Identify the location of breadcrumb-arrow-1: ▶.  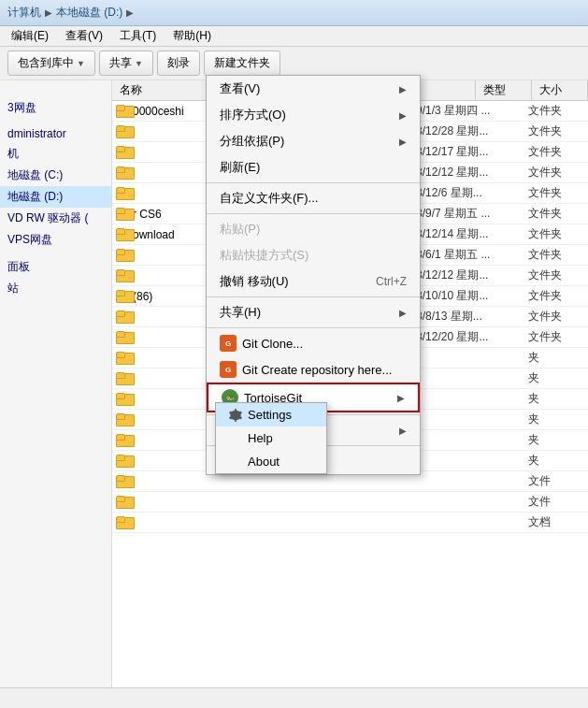
(49, 13).